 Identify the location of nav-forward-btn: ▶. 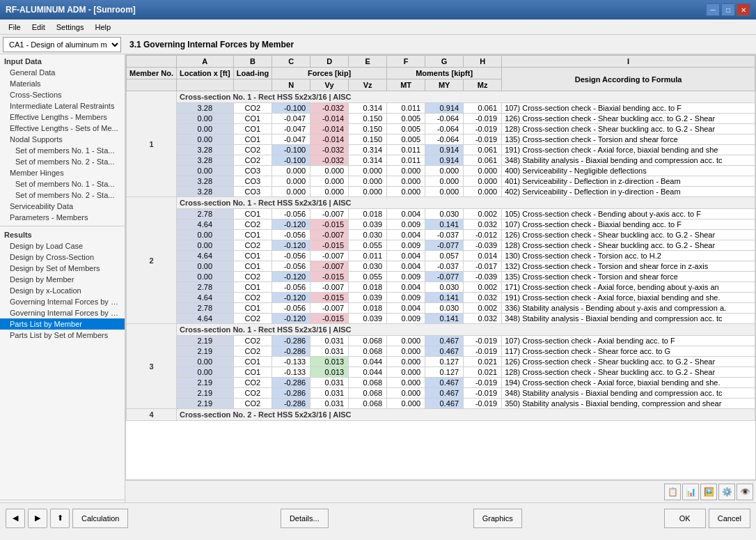
(38, 518).